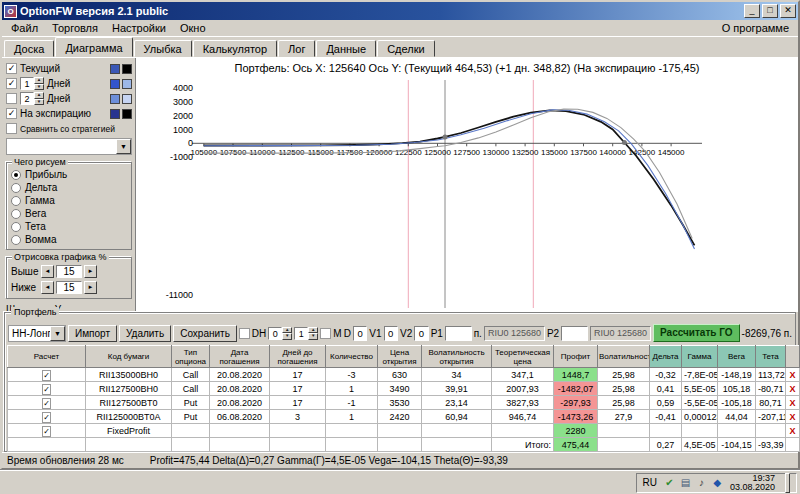 This screenshot has height=494, width=800. What do you see at coordinates (37, 334) in the screenshot?
I see `strategy-combo: НН-Лонг ▼` at bounding box center [37, 334].